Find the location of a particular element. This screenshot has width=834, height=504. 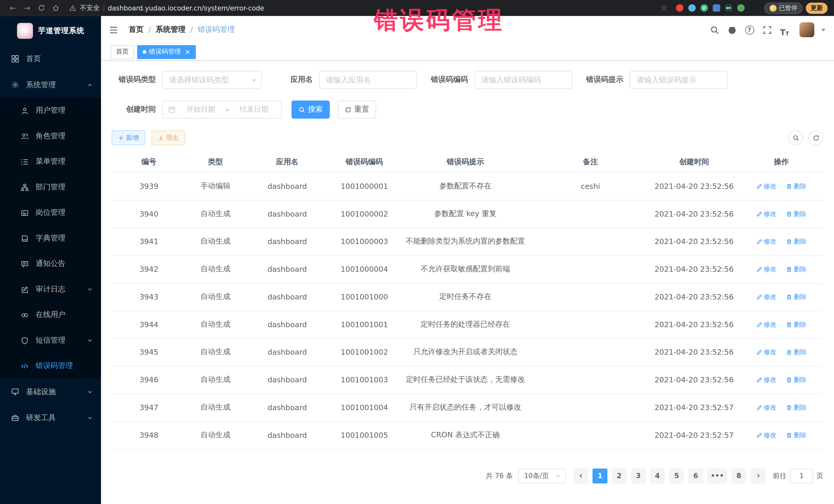

sidebar-item-announcements: 通知公告 is located at coordinates (51, 264).